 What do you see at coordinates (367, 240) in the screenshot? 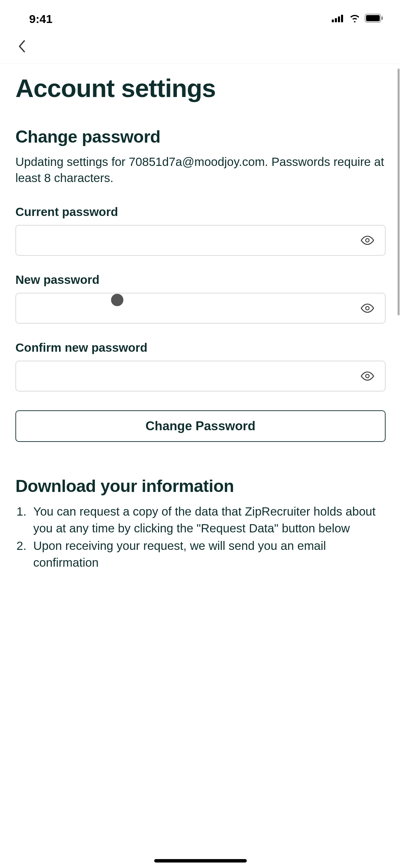
I see `toggle-current-password-visibility` at bounding box center [367, 240].